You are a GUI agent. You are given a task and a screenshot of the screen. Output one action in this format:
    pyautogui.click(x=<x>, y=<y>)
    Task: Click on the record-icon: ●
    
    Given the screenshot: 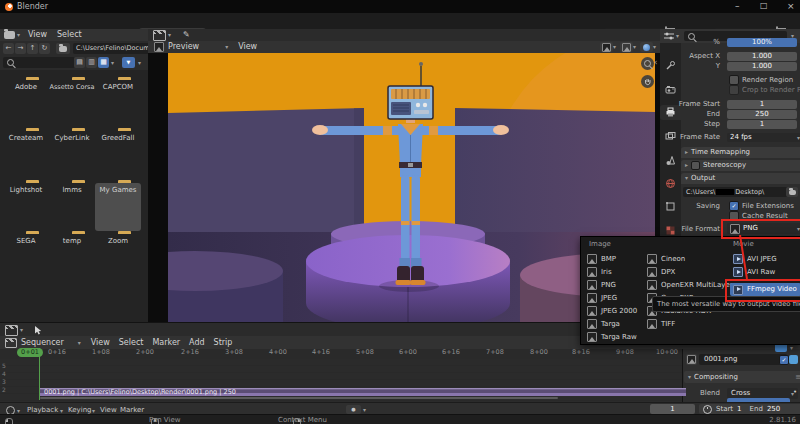 What is the action you would take?
    pyautogui.click(x=354, y=410)
    